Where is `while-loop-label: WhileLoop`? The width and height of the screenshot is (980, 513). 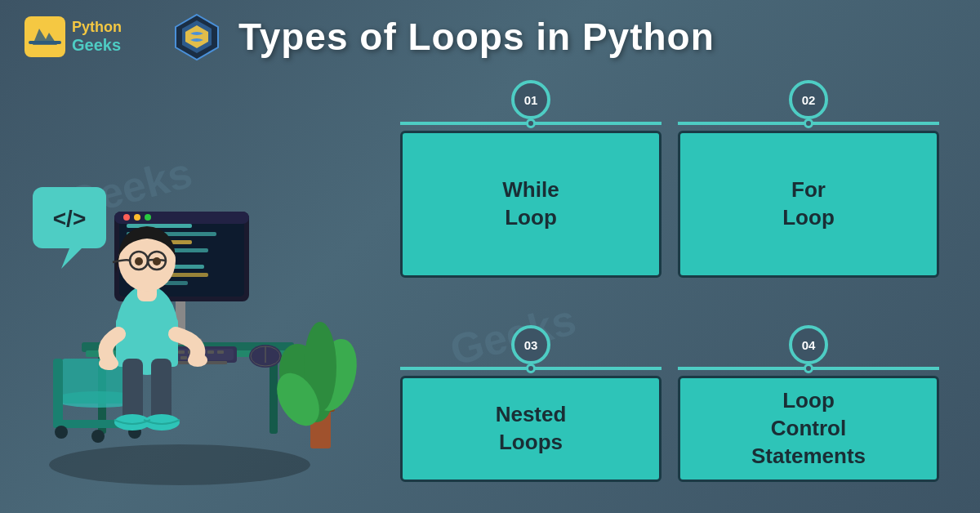
while-loop-label: WhileLoop is located at coordinates (531, 204).